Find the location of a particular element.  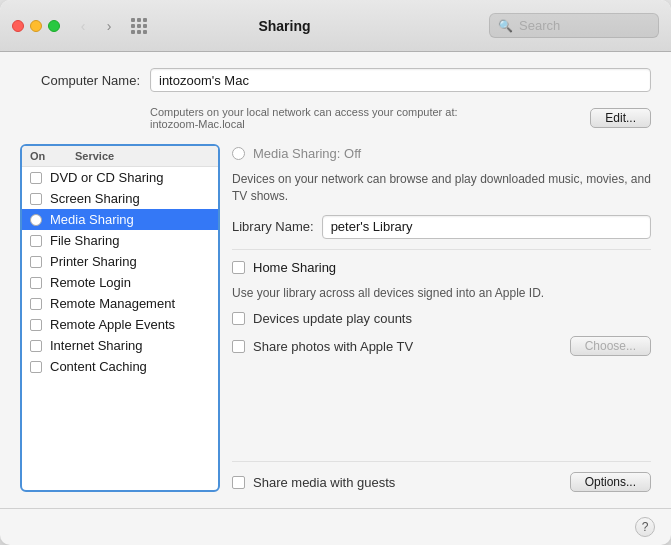

share-photos-checkbox is located at coordinates (238, 346).